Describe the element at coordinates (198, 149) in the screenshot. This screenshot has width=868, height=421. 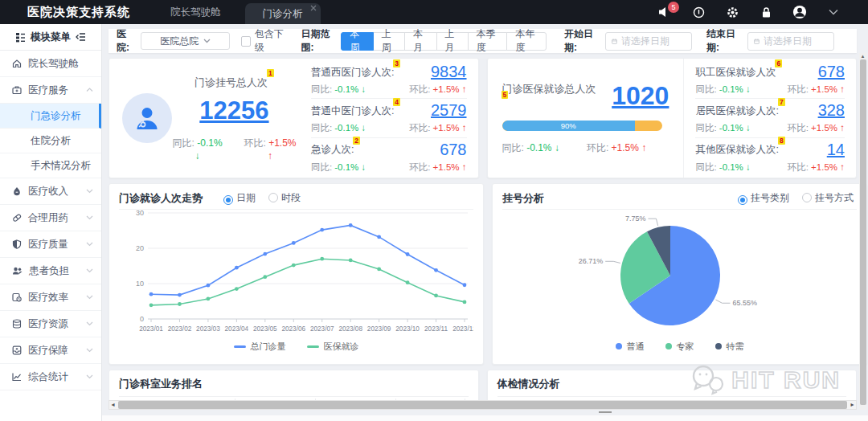
I see `yoy-stat: 同比: -0.1% ↓` at that location.